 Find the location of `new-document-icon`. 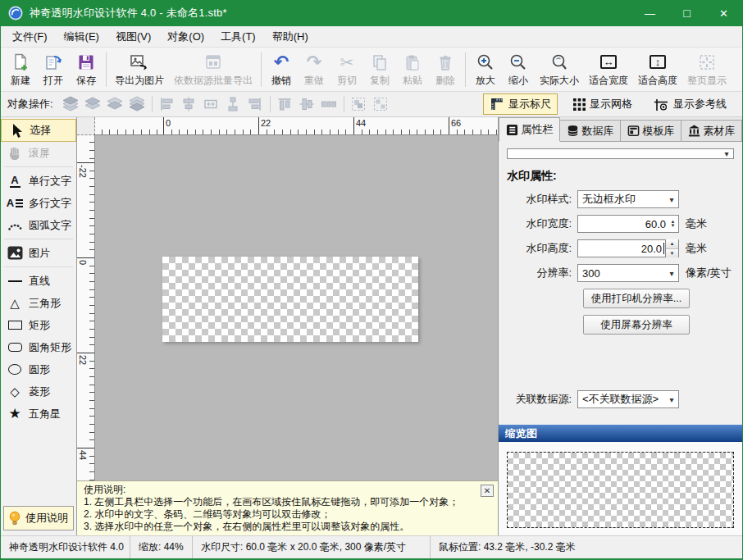

new-document-icon is located at coordinates (21, 62).